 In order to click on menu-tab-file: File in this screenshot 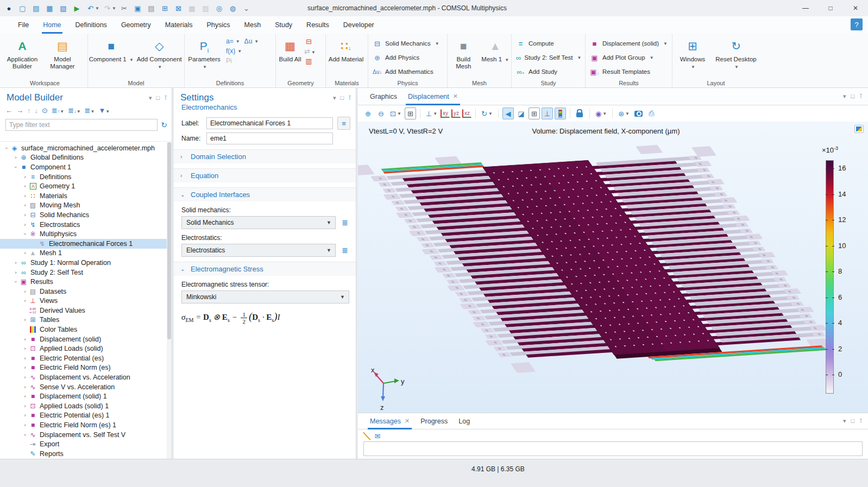, I will do `click(23, 25)`.